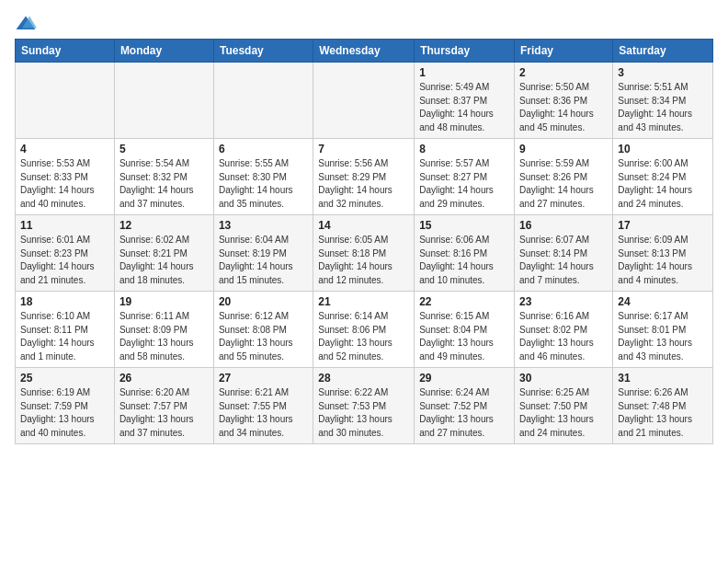  I want to click on day-info: Sunrise: 5:49 AMSunset: 8:37 PMDaylight:…, so click(464, 108).